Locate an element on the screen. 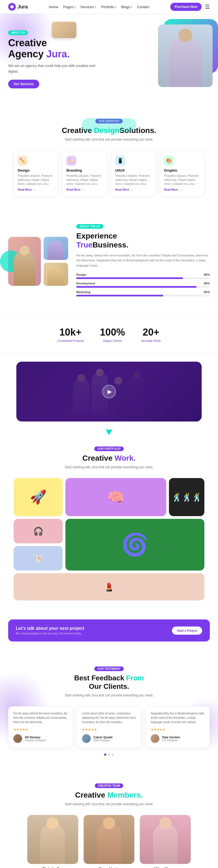 This screenshot has width=218, height=868. video-overlay: ▶ is located at coordinates (109, 392).